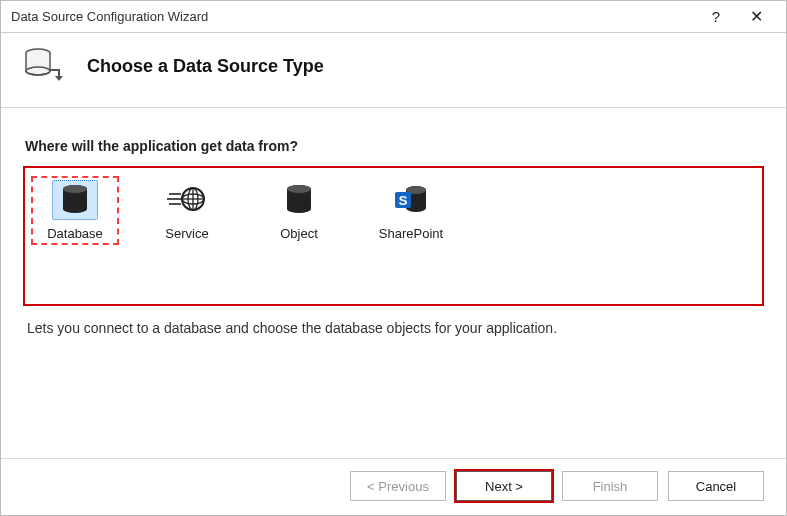 The width and height of the screenshot is (787, 516). Describe the element at coordinates (206, 66) in the screenshot. I see `wizard-title: Choose a Data Source Type` at that location.